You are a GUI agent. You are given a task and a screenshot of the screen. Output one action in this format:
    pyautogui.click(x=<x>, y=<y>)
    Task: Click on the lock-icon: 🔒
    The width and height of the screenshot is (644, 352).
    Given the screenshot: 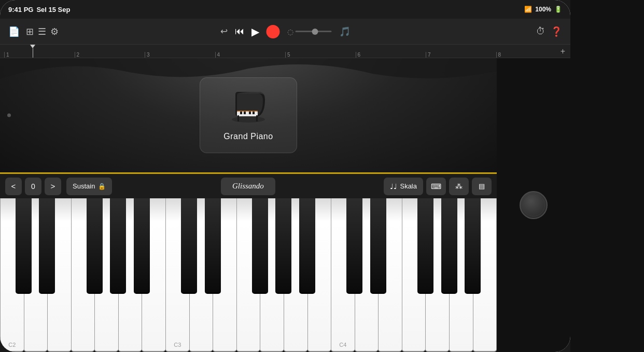 What is the action you would take?
    pyautogui.click(x=102, y=186)
    